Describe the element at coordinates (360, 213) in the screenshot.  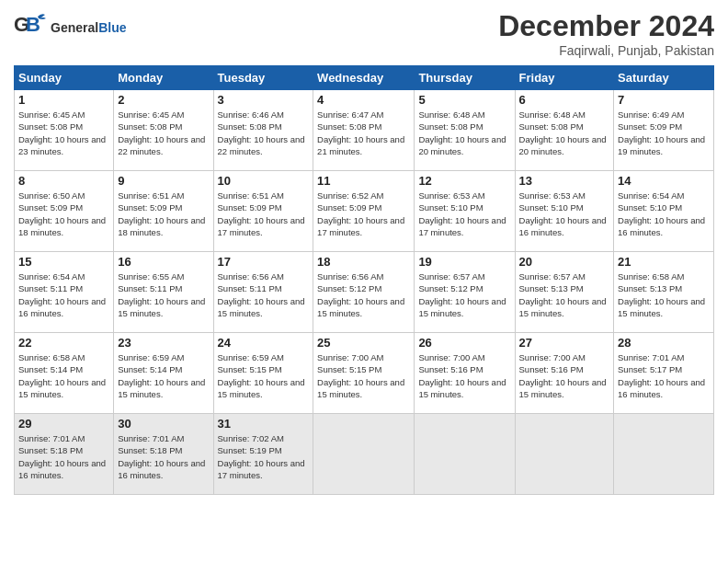
I see `day-detail: Sunrise: 6:52 AMSunset: 5:09 PMDaylight:…` at that location.